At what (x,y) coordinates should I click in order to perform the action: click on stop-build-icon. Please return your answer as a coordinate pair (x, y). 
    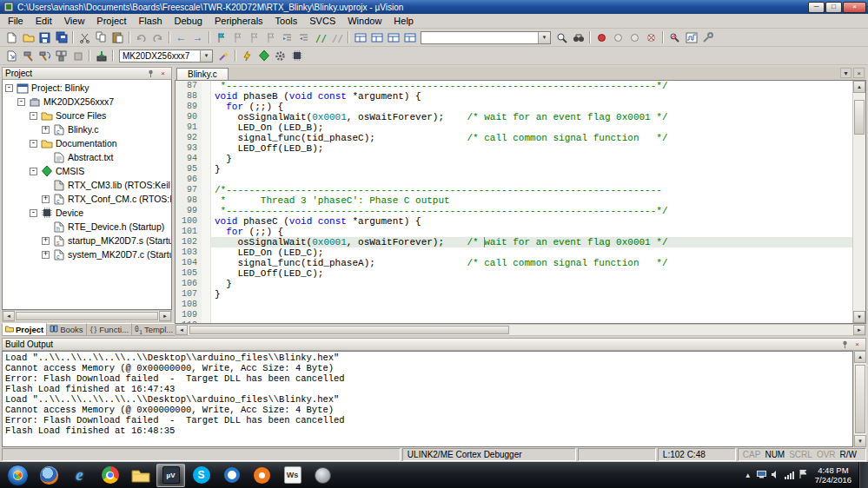
    Looking at the image, I should click on (78, 56).